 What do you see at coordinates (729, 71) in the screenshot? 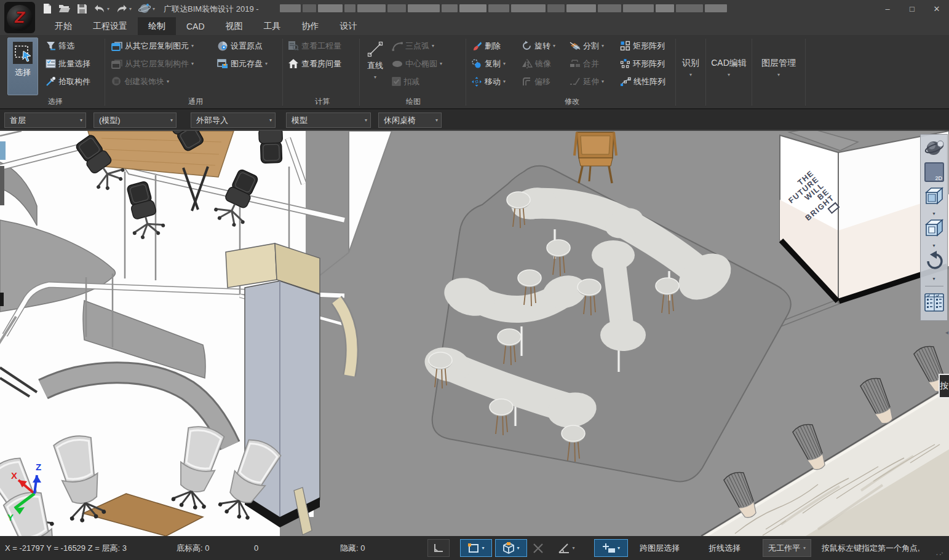
I see `cad-edit-button: CAD编辑▾` at bounding box center [729, 71].